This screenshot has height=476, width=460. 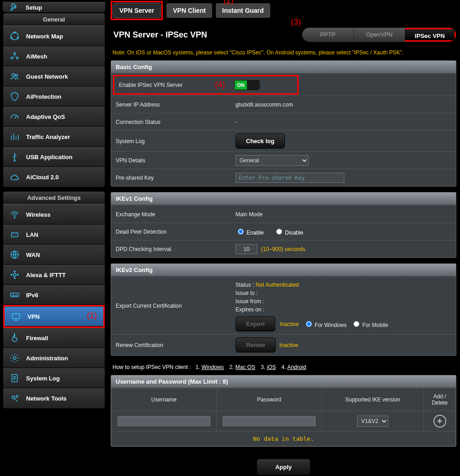 What do you see at coordinates (54, 338) in the screenshot?
I see `sidebar-item-firewall: Firewall` at bounding box center [54, 338].